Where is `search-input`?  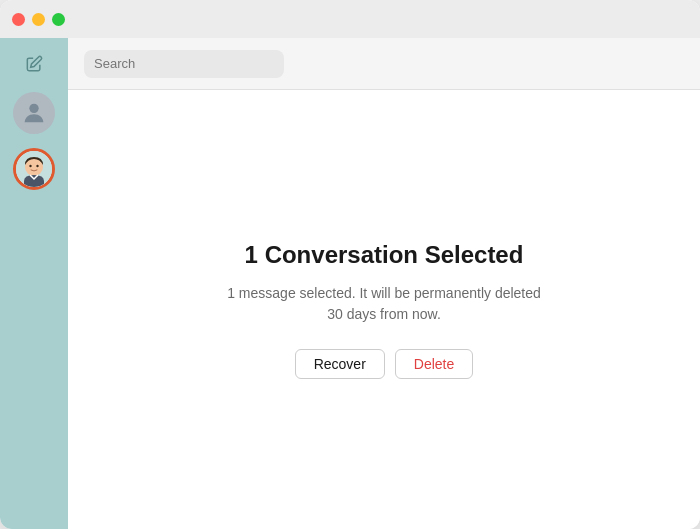
search-input is located at coordinates (184, 64).